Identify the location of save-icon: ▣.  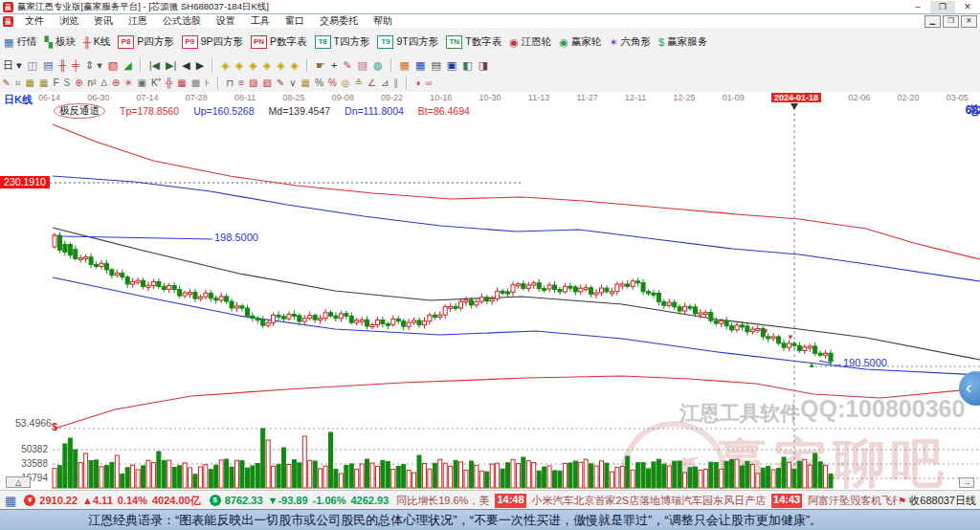
(452, 65).